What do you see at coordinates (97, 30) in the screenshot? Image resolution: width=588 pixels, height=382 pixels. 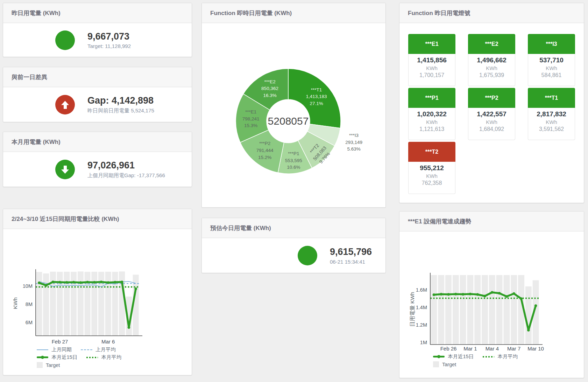 I see `panel-yesterday-usage: 昨日用電量 (KWh) 9,667,073 Target: 11,128,992` at bounding box center [97, 30].